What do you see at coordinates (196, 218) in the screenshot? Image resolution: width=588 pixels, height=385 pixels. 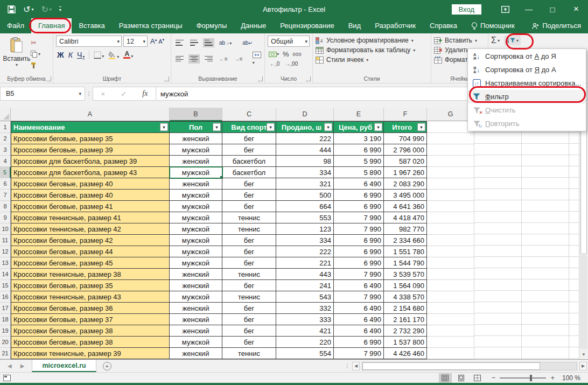 I see `cell-B9: мужской` at bounding box center [196, 218].